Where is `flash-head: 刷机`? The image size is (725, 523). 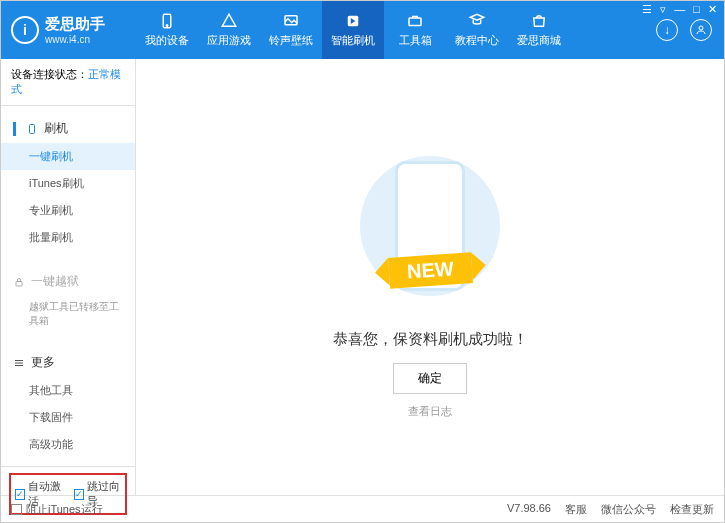
flash-head: 刷机 is located at coordinates (68, 128).